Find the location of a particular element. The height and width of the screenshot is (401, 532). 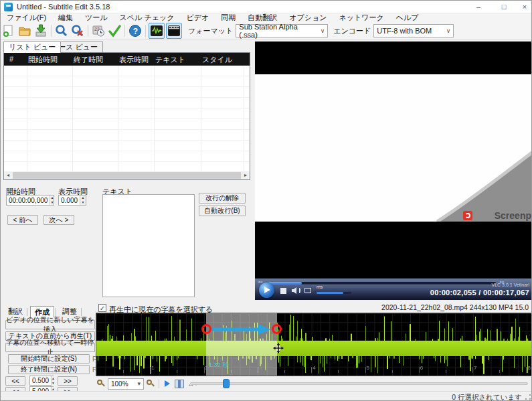

drag-end-circle is located at coordinates (277, 329).